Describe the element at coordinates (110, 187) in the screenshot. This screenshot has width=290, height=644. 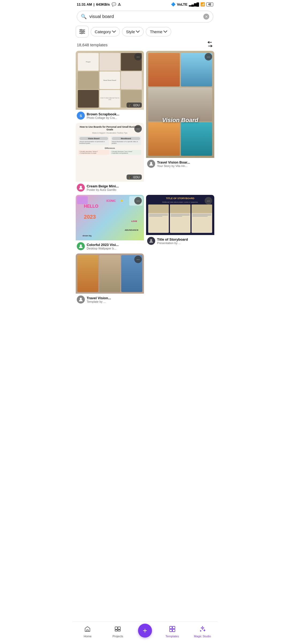
I see `template-meta-cream-beige: Cream Beige Mini... Poster by Aura Garri…` at that location.